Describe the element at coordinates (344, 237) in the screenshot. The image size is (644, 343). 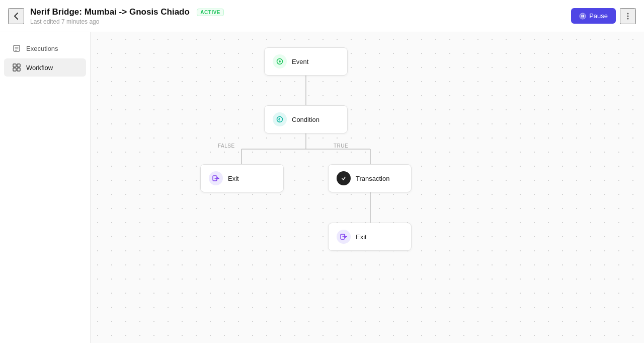
I see `exit-true-icon` at that location.